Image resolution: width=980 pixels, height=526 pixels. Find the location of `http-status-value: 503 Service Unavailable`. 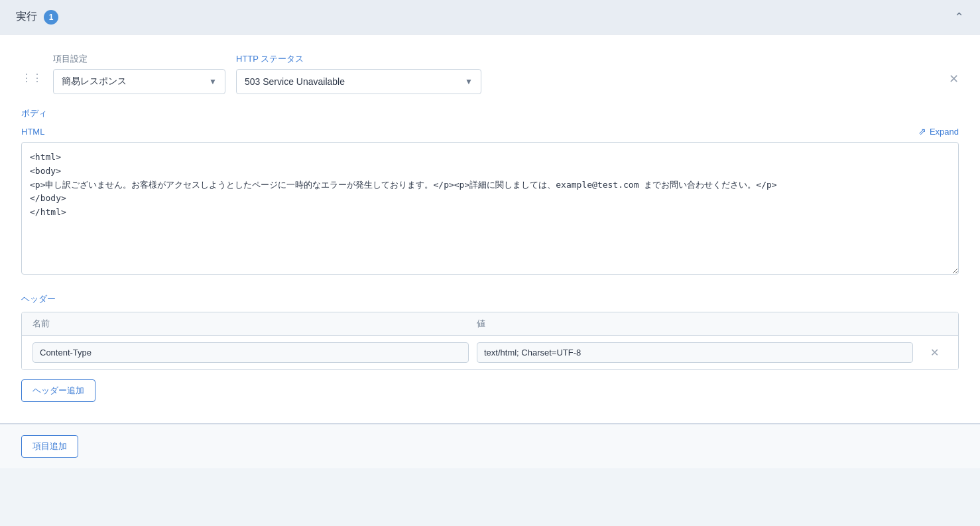

http-status-value: 503 Service Unavailable is located at coordinates (294, 82).